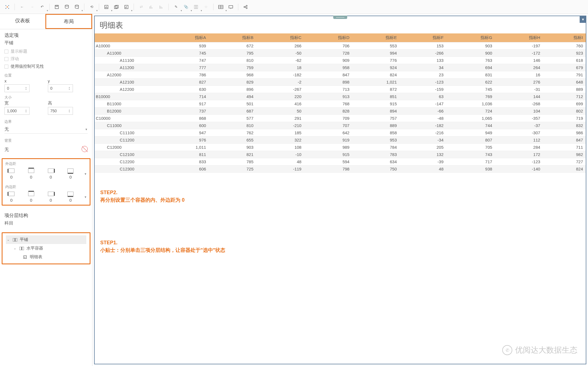  Describe the element at coordinates (471, 118) in the screenshot. I see `cell: 1,065` at that location.